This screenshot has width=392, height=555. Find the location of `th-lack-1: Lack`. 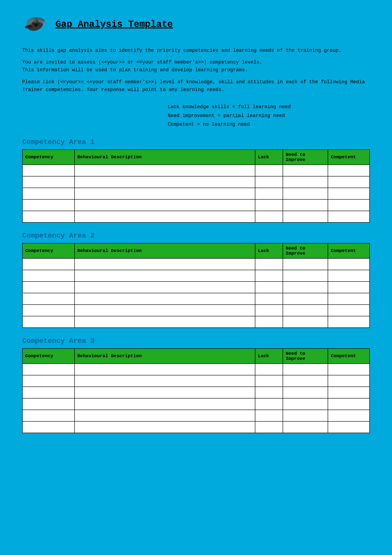

th-lack-1: Lack is located at coordinates (269, 157).